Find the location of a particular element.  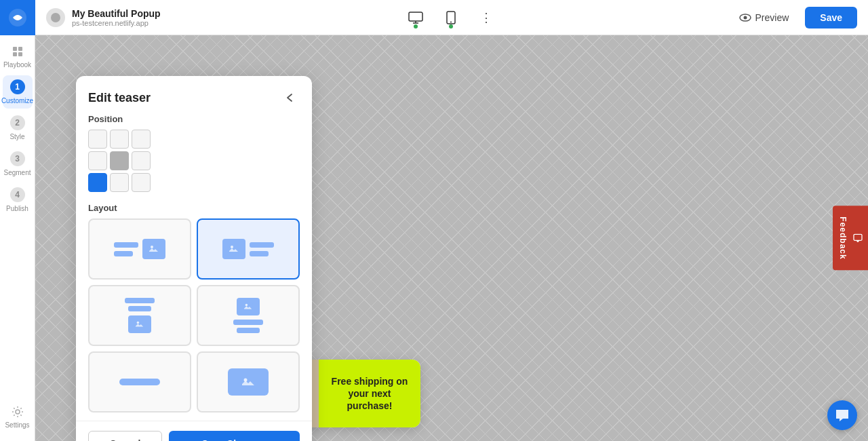

position-label: Position is located at coordinates (194, 119).